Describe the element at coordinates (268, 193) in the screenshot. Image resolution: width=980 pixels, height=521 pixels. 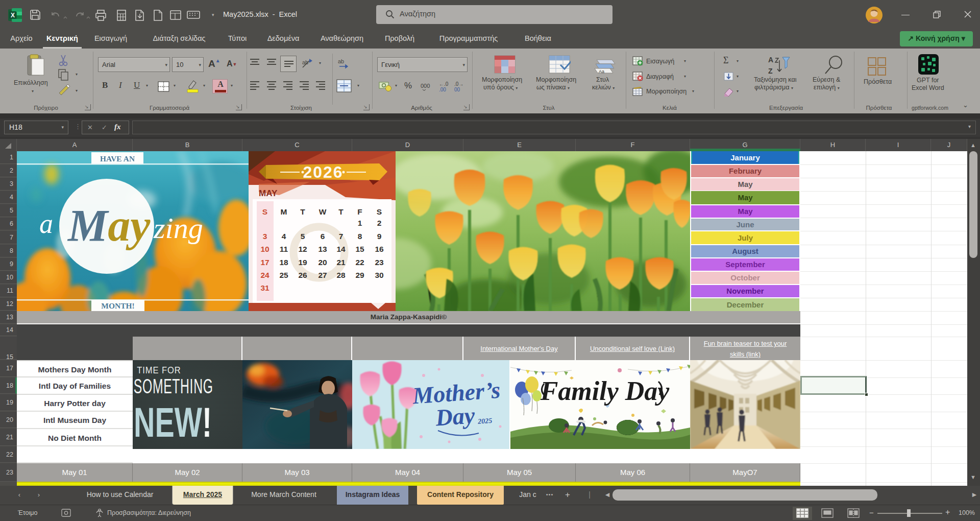
I see `svg-text: MAY` at that location.